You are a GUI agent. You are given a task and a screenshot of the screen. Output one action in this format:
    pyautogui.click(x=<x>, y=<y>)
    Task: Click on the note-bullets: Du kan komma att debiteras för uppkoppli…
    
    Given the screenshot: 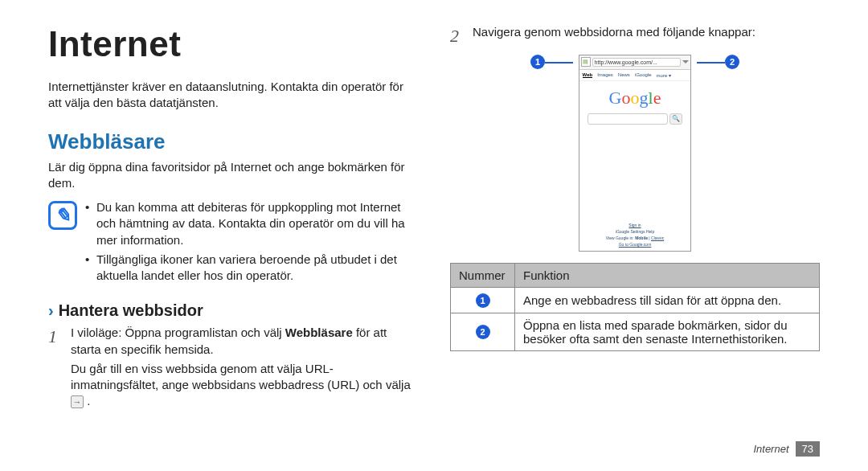 What is the action you would take?
    pyautogui.click(x=252, y=243)
    